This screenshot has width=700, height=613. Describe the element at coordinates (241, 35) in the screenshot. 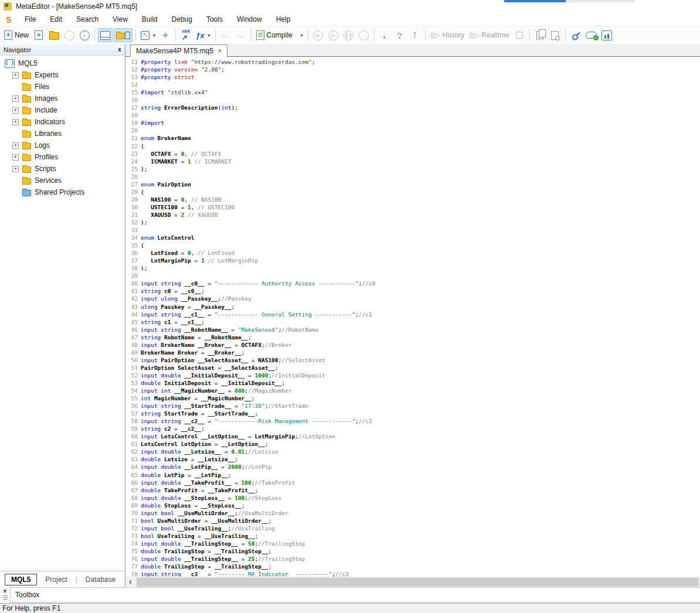

I see `forward-button: →` at that location.